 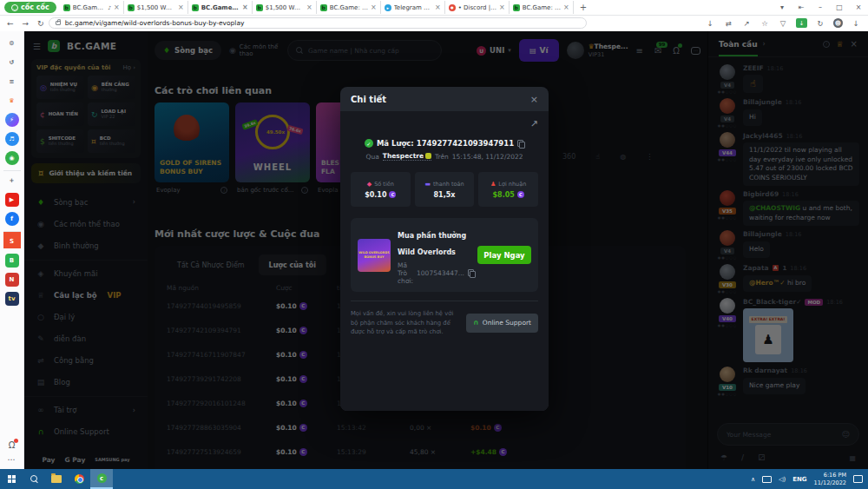 I want to click on stat-icon: ▬, so click(x=427, y=184).